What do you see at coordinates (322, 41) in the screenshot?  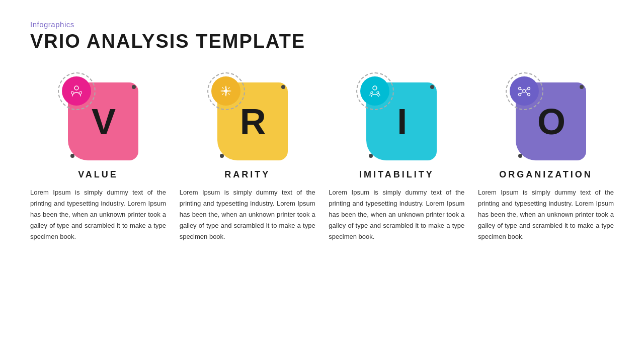 I see `page-title: VRIO ANALYSIS TEMPLATE` at bounding box center [322, 41].